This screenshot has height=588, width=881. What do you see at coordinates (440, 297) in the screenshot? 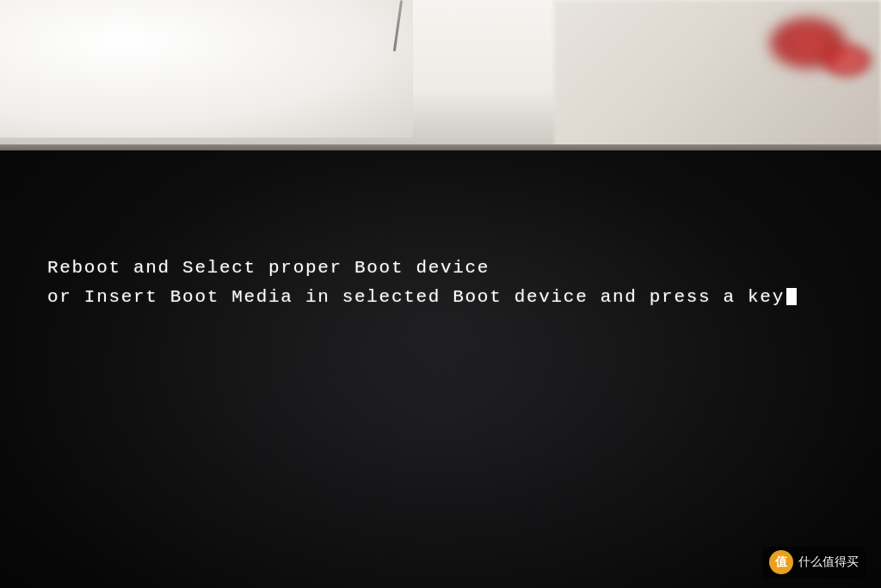
I see `bios-line-2: or Insert Boot Media in selected Boot de…` at bounding box center [440, 297].